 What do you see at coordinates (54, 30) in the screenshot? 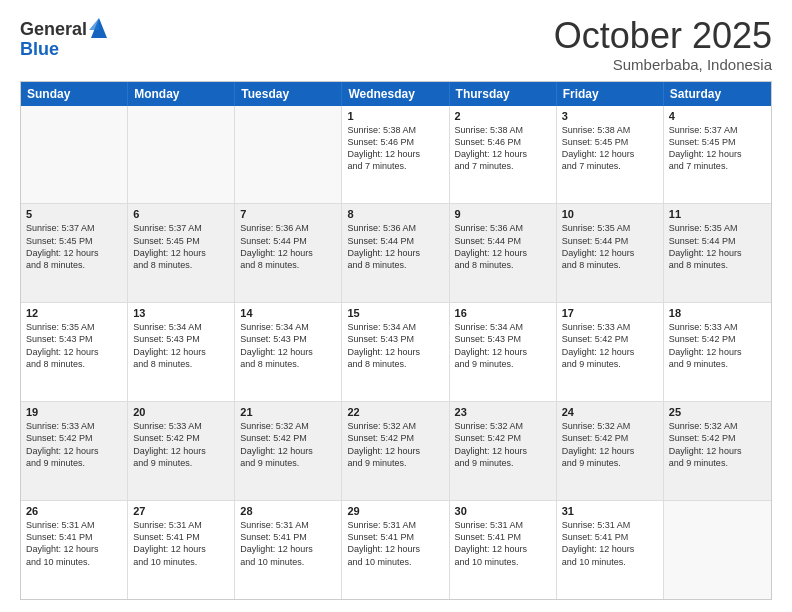
I see `logo-general: General` at bounding box center [54, 30].